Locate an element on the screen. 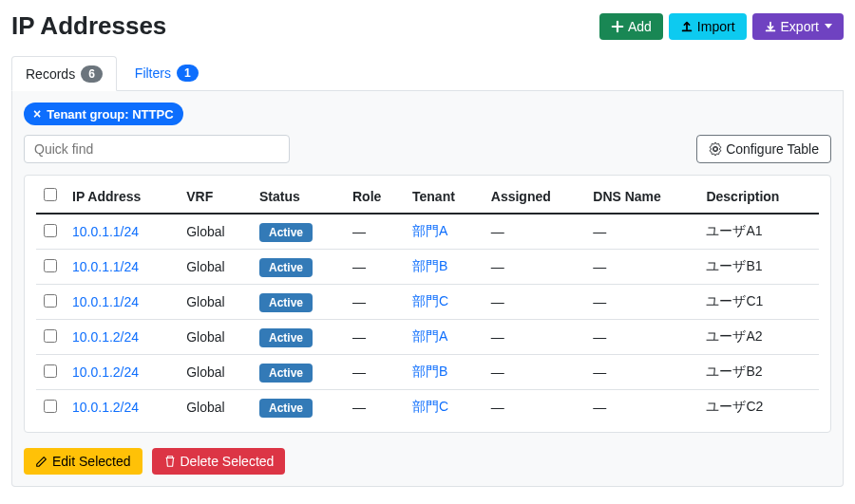 This screenshot has width=855, height=504. filter-chip: × Tenant group: NTTPC is located at coordinates (104, 114).